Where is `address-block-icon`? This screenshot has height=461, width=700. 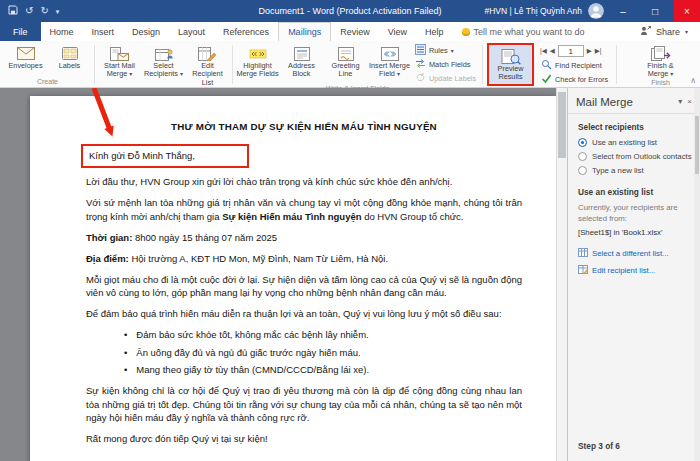 address-block-icon is located at coordinates (302, 54).